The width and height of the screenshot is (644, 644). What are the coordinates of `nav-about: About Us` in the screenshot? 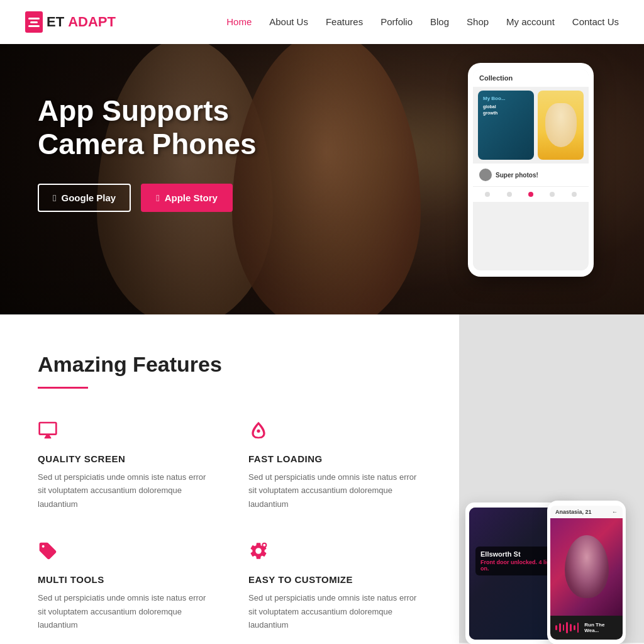 It's located at (289, 21).